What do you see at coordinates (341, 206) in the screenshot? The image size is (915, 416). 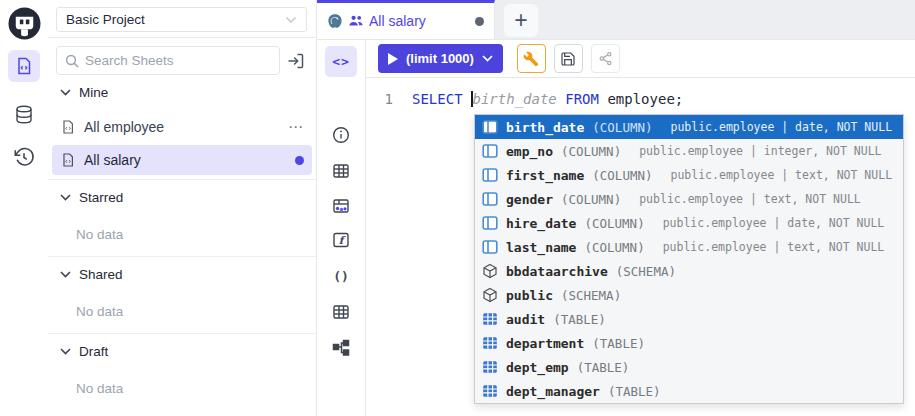 I see `masked-data-icon` at bounding box center [341, 206].